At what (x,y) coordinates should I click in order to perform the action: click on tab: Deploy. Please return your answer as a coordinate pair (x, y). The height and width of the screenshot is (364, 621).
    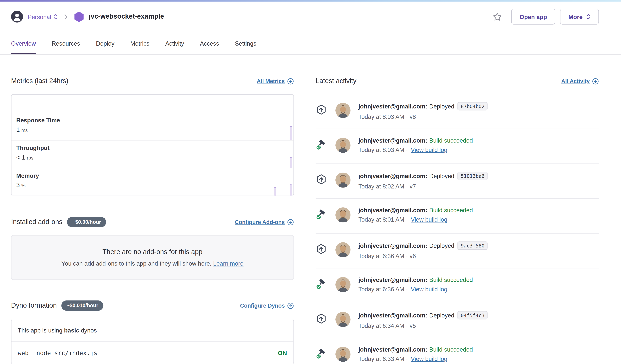
    Looking at the image, I should click on (105, 43).